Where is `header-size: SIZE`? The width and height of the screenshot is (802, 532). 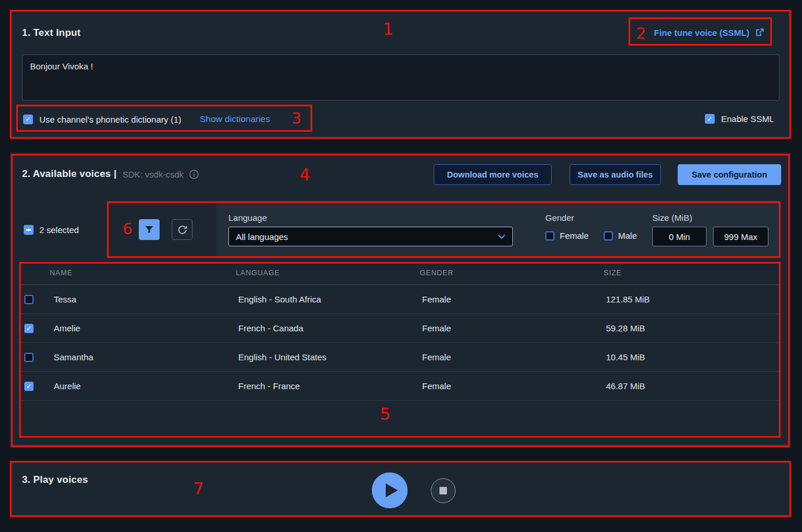
header-size: SIZE is located at coordinates (692, 273).